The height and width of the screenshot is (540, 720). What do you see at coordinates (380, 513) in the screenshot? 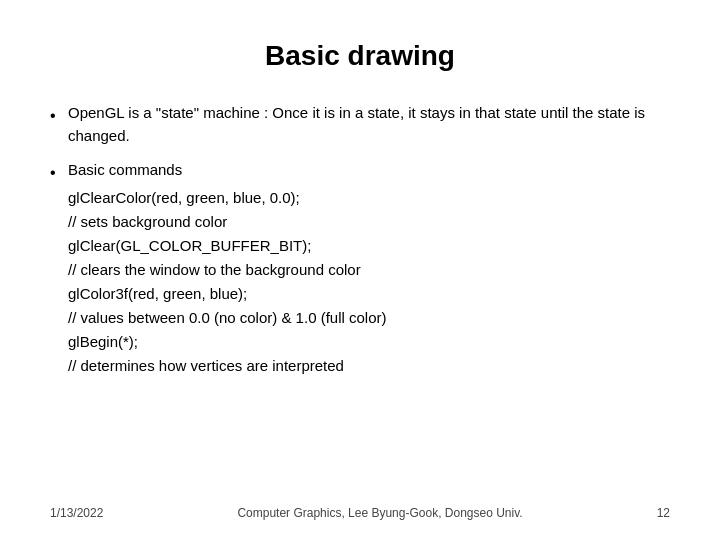
I see `footer-center: Computer Graphics, Lee Byung-Gook, Dongs…` at bounding box center [380, 513].